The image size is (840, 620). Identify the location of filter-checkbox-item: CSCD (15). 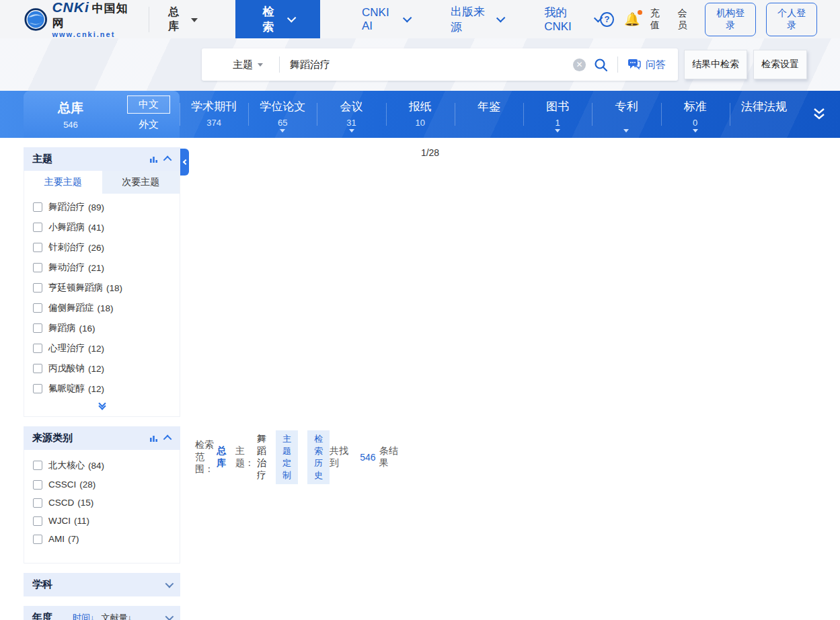
(102, 503).